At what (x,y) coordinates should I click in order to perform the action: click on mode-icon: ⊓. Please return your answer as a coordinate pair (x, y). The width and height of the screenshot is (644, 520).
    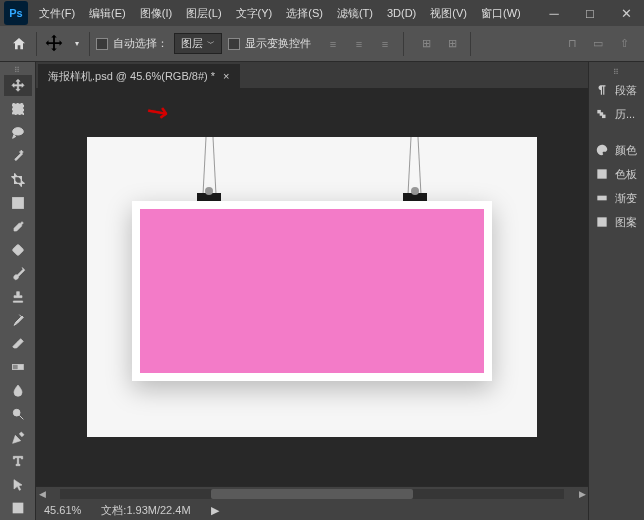
    Looking at the image, I should click on (572, 44).